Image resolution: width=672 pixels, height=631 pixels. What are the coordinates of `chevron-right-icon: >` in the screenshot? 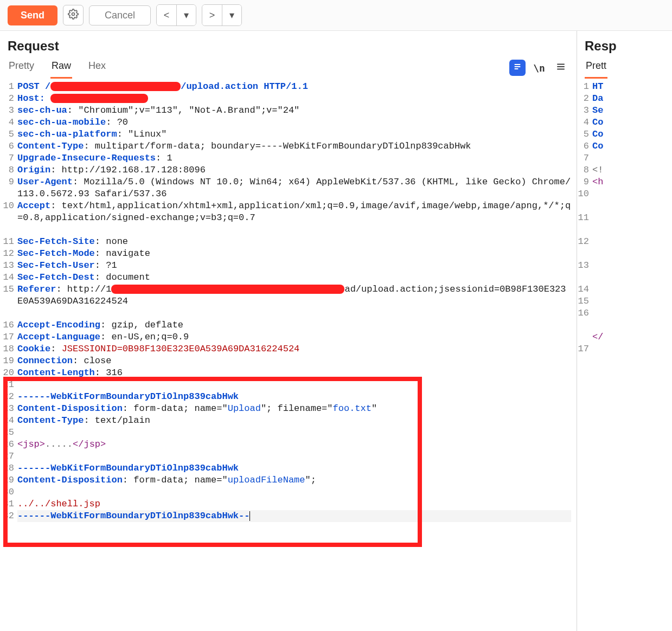 It's located at (213, 15).